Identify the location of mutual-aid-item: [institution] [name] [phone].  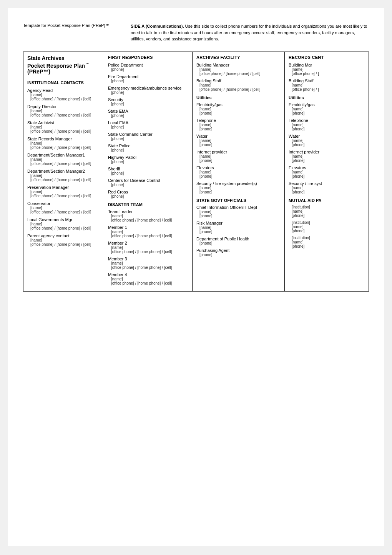
(327, 212).